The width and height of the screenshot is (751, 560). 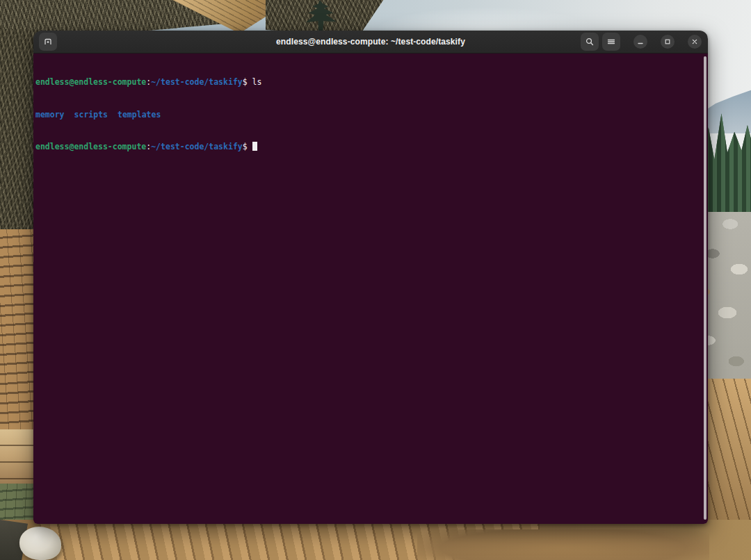 I want to click on minimize-icon, so click(x=640, y=42).